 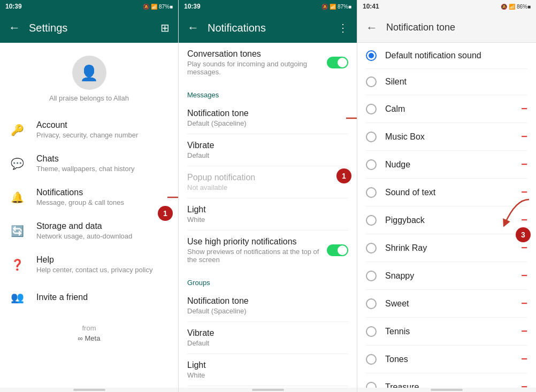 What do you see at coordinates (338, 250) in the screenshot?
I see `highpriority-toggle` at bounding box center [338, 250].